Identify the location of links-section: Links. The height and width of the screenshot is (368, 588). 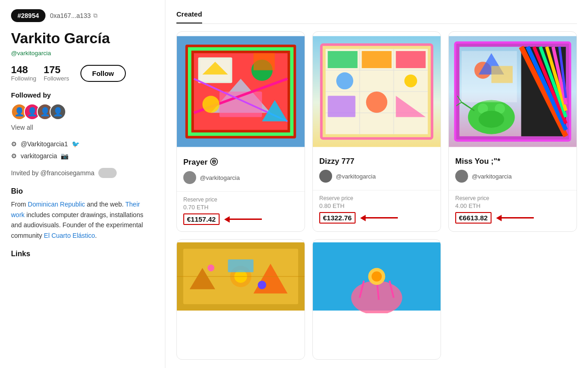
(83, 254).